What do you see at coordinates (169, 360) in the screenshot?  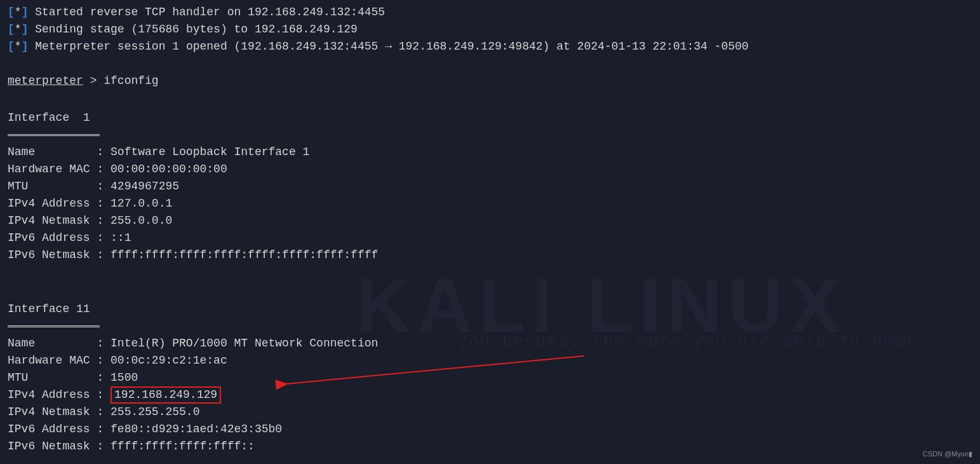 I see `row-value: 00:0c:29:c2:1e:ac` at bounding box center [169, 360].